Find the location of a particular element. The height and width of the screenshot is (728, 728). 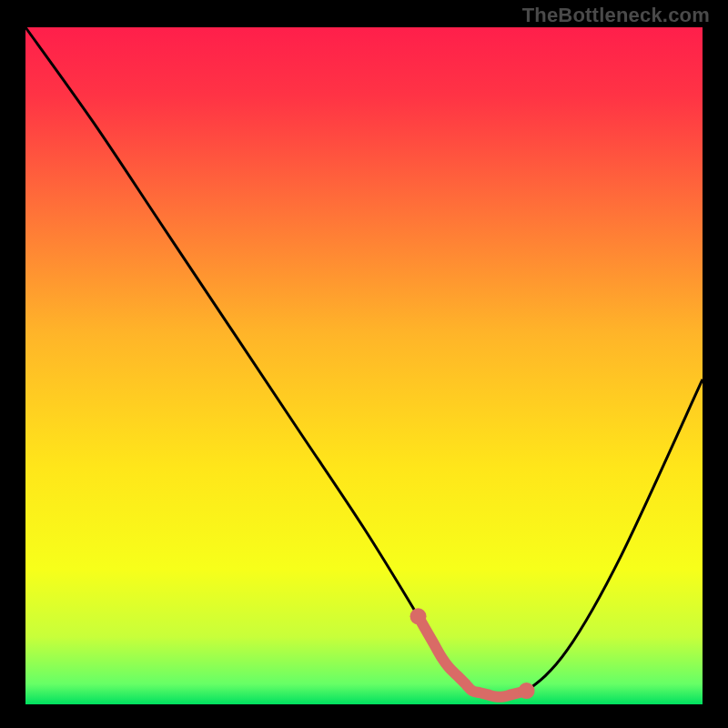

optimal-range-end-dot is located at coordinates (527, 691).